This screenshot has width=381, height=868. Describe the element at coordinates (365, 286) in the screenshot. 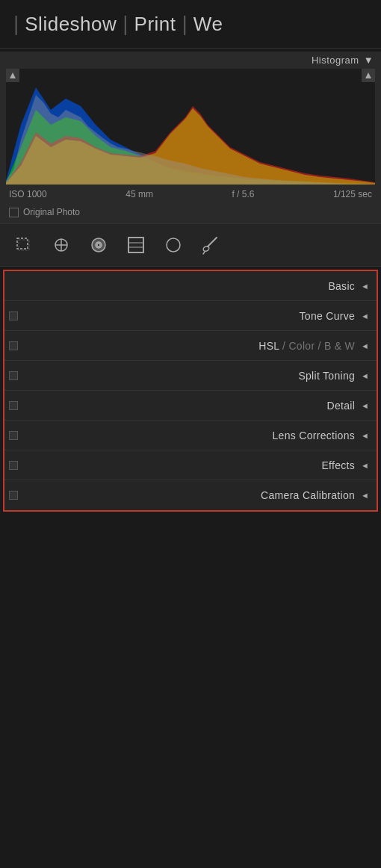

I see `panel-basic-arrow: ◄` at that location.